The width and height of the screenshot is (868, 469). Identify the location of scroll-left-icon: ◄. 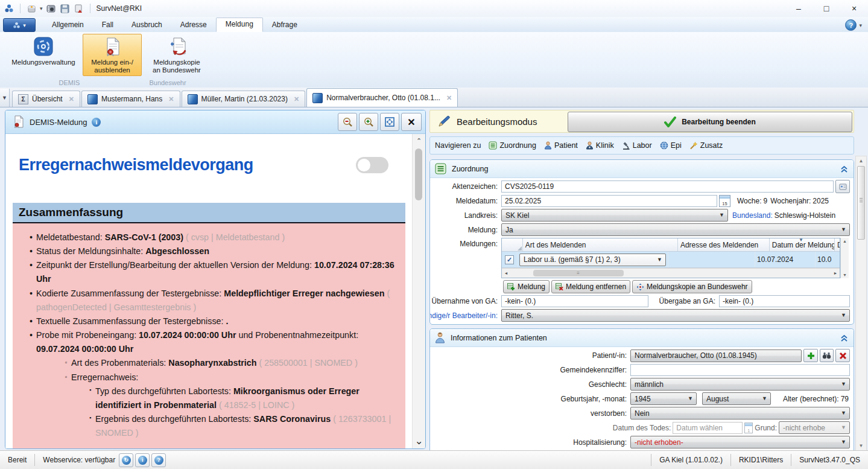
(506, 273).